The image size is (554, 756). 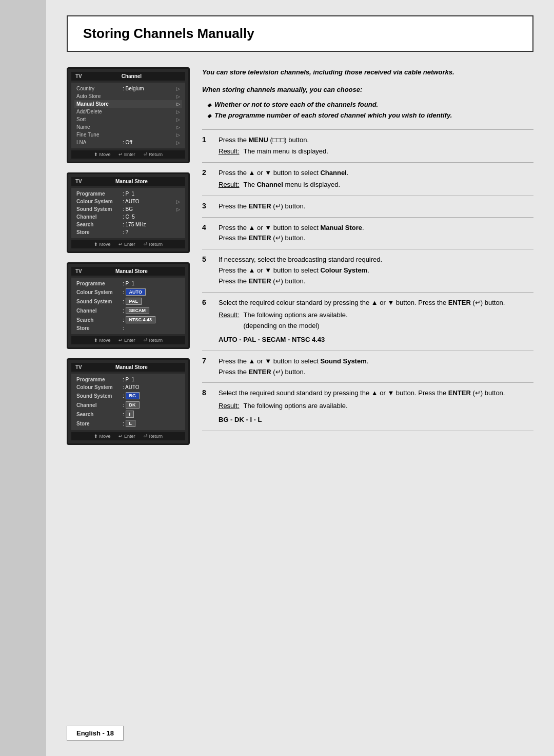 I want to click on colour-option-auto: AUTO, so click(x=135, y=292).